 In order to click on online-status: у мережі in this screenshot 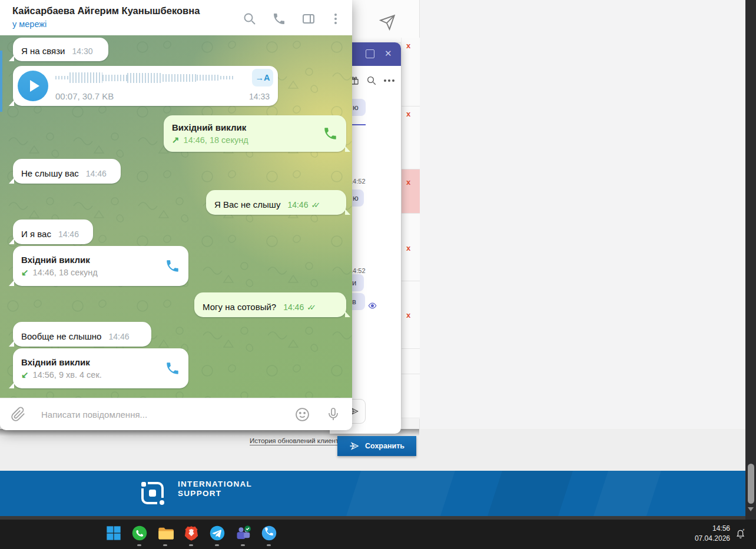, I will do `click(29, 24)`.